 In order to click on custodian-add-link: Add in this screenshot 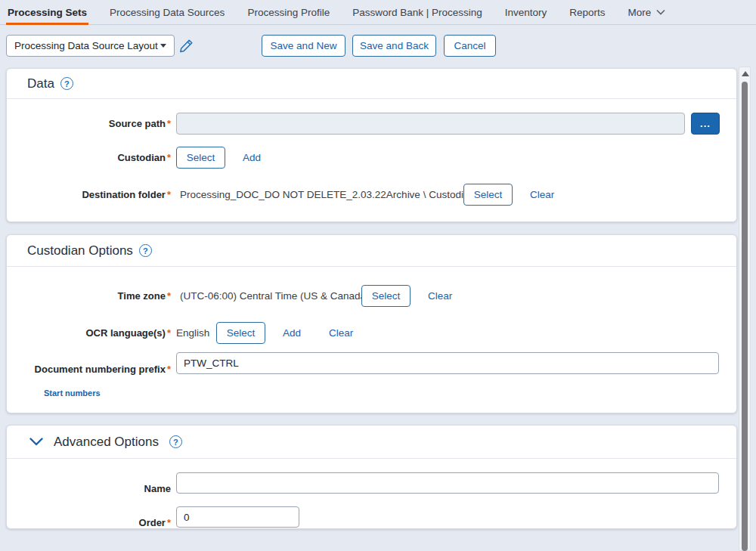, I will do `click(252, 157)`.